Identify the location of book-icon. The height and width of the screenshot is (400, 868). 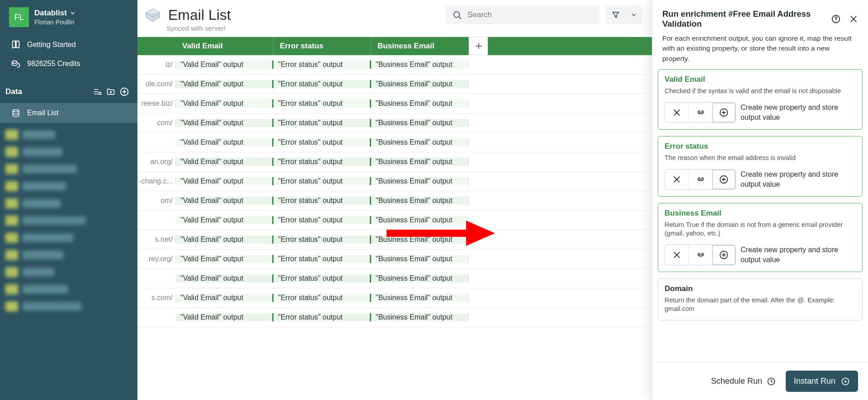
(16, 45).